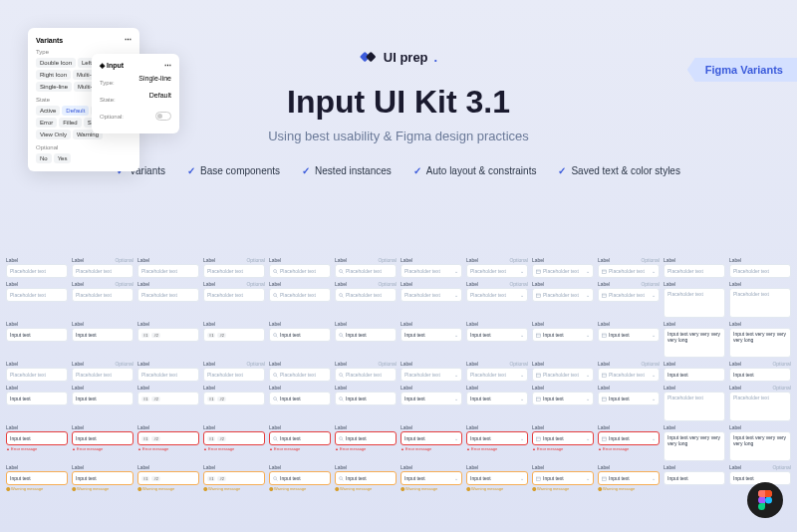 The image size is (797, 532). I want to click on prop-state-value: Default, so click(160, 99).